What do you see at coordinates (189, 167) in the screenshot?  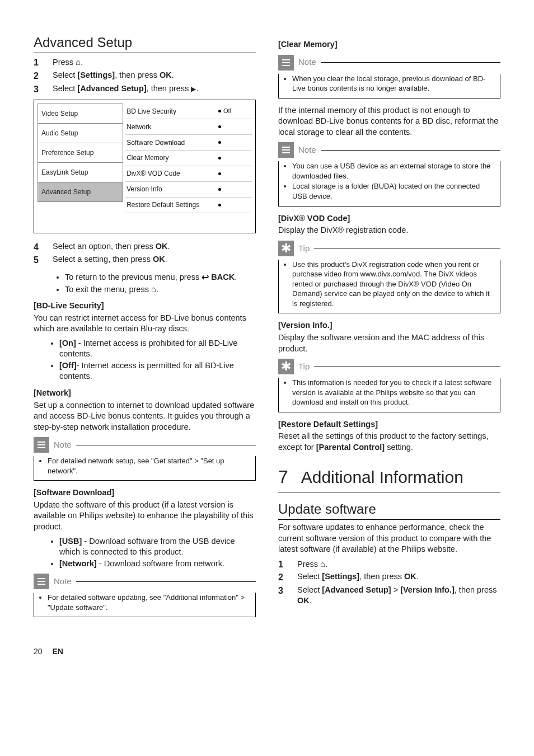 I see `settings-right-panel: BD Live SecurityOffNetworkSoftware Downl…` at bounding box center [189, 167].